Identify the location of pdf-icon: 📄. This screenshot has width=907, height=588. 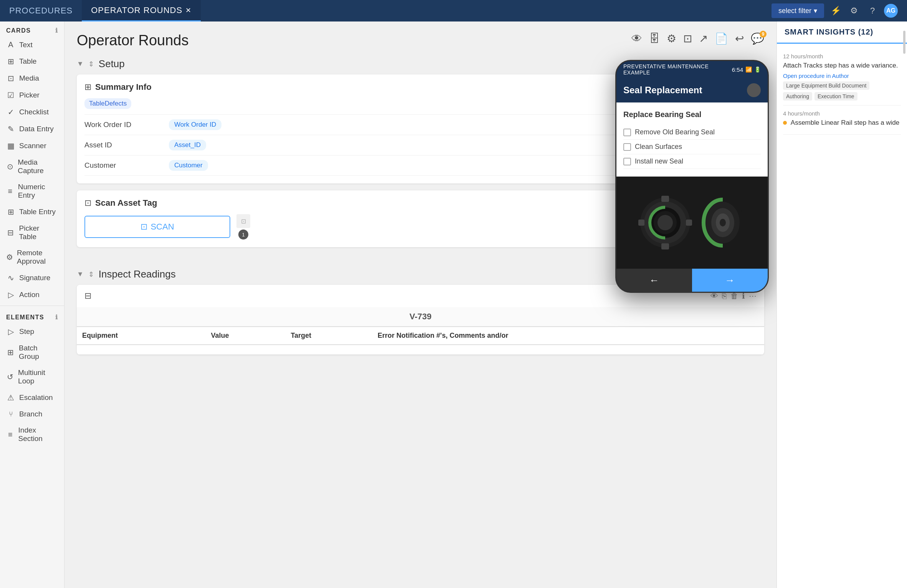
(722, 38).